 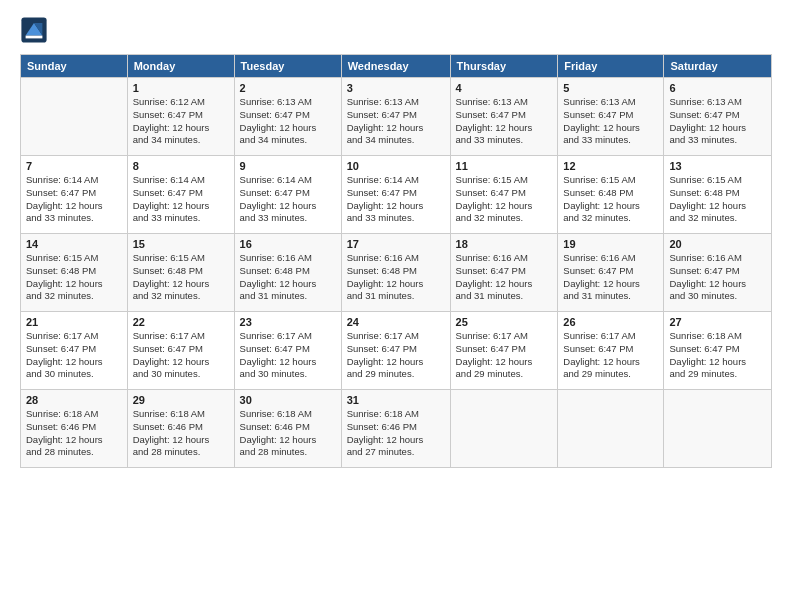 What do you see at coordinates (396, 30) in the screenshot?
I see `header` at bounding box center [396, 30].